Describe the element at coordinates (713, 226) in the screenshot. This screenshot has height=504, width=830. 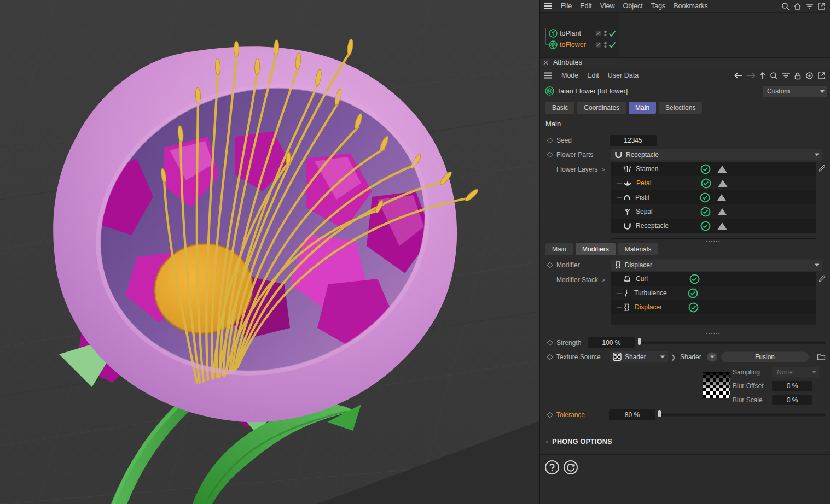
I see `layer-row-receptacle: Receptacle` at that location.